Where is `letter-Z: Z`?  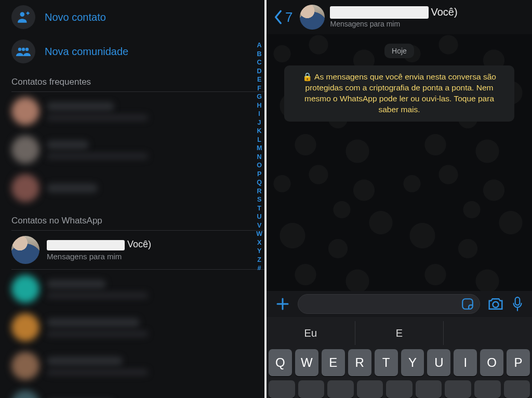 letter-Z: Z is located at coordinates (259, 260).